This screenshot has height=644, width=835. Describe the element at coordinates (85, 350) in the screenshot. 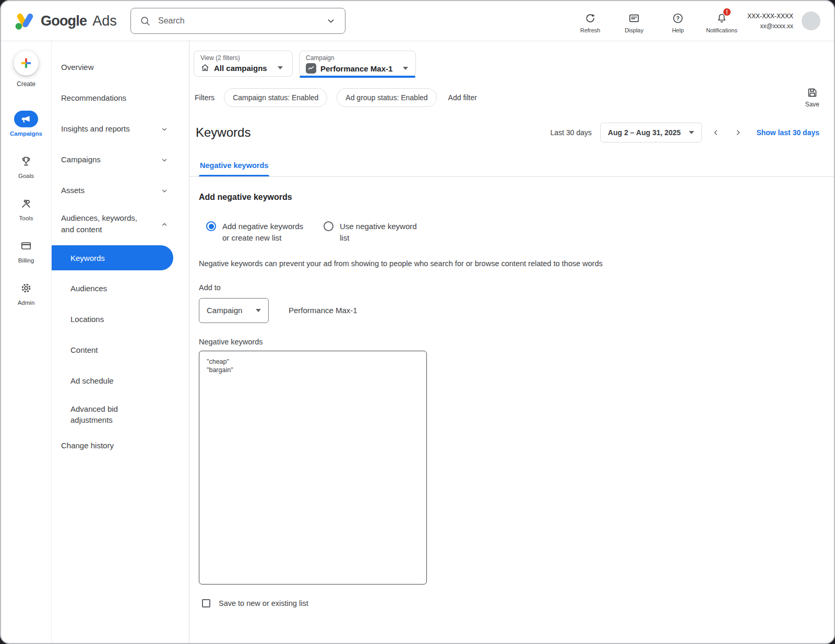

I see `sidenav-sublabel: Content` at that location.